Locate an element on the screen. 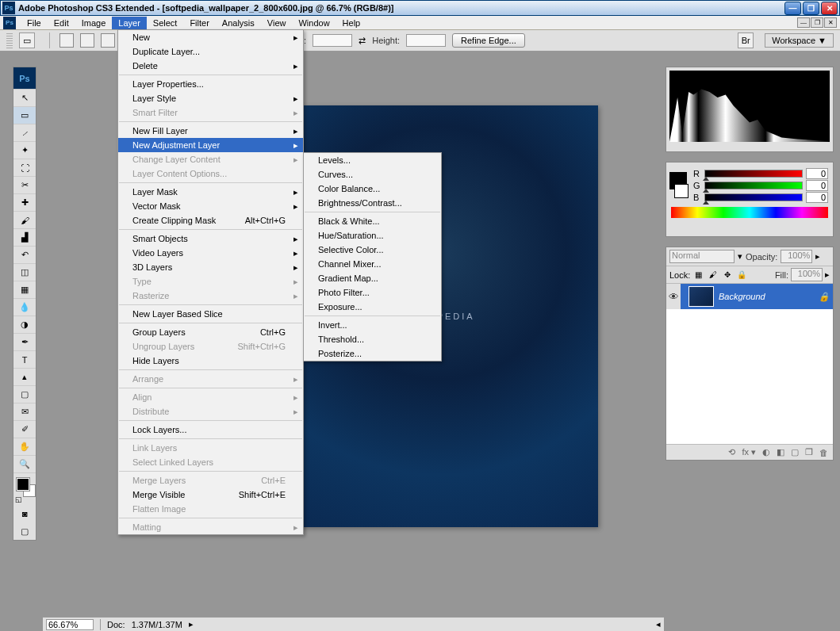 The height and width of the screenshot is (631, 840). minimize-button: — is located at coordinates (793, 8).